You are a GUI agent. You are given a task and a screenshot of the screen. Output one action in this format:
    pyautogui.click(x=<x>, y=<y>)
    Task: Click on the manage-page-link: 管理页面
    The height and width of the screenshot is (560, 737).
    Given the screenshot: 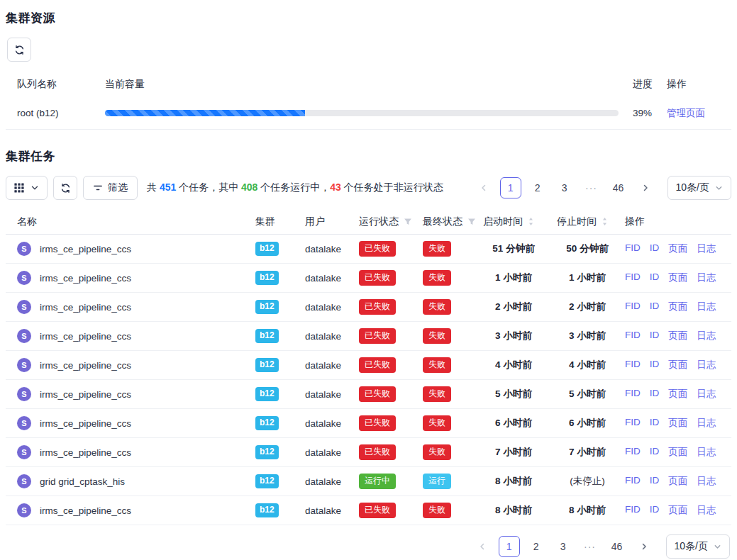 What is the action you would take?
    pyautogui.click(x=699, y=113)
    